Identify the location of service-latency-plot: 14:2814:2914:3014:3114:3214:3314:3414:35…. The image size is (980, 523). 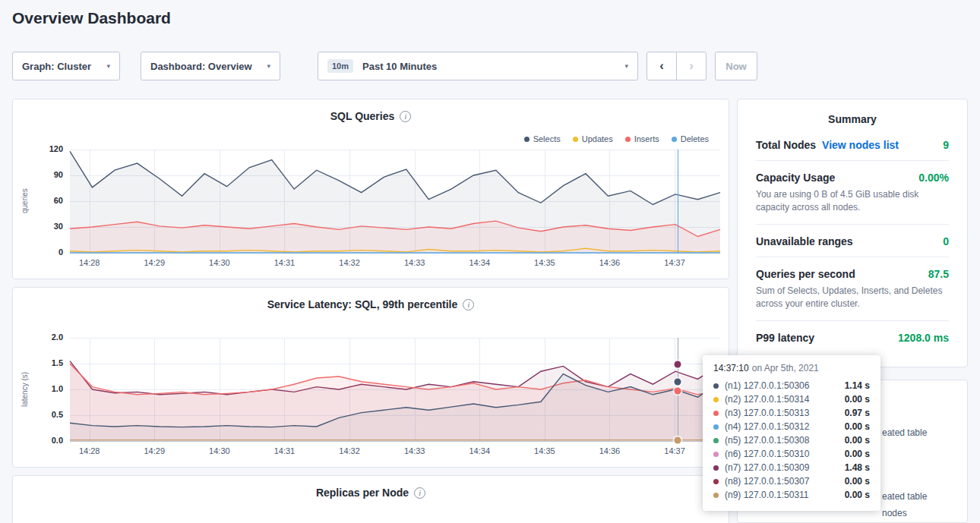
(395, 389).